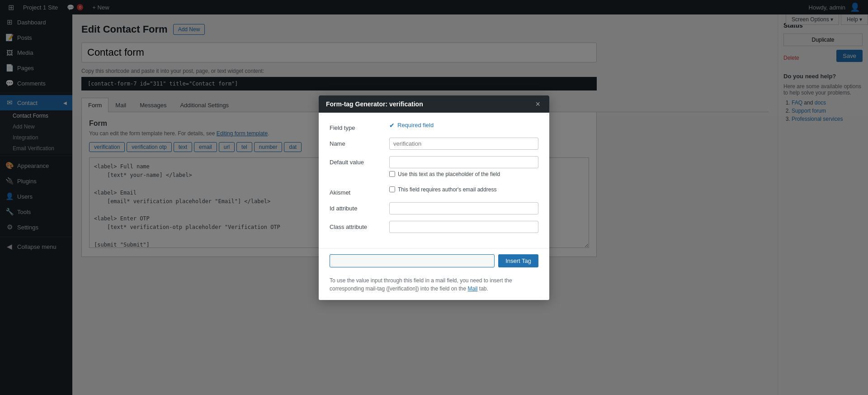 Image resolution: width=868 pixels, height=395 pixels. Describe the element at coordinates (392, 174) in the screenshot. I see `placeholder-checkbox` at that location.